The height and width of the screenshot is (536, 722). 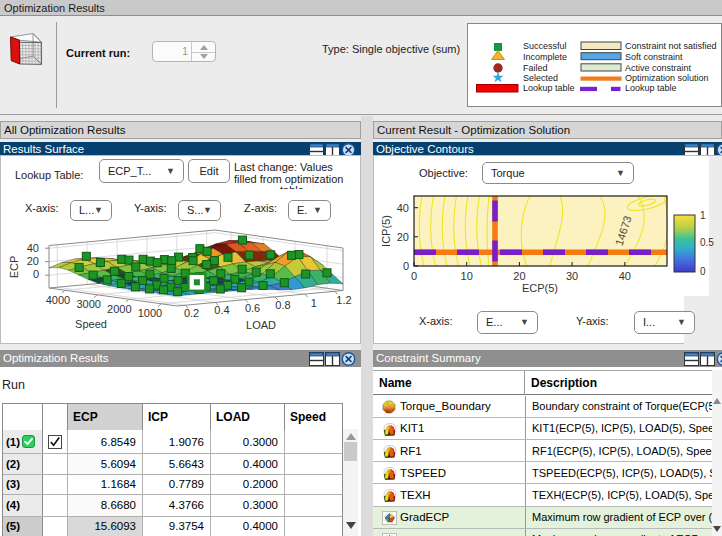 I want to click on svg-text: 0.2, so click(x=192, y=313).